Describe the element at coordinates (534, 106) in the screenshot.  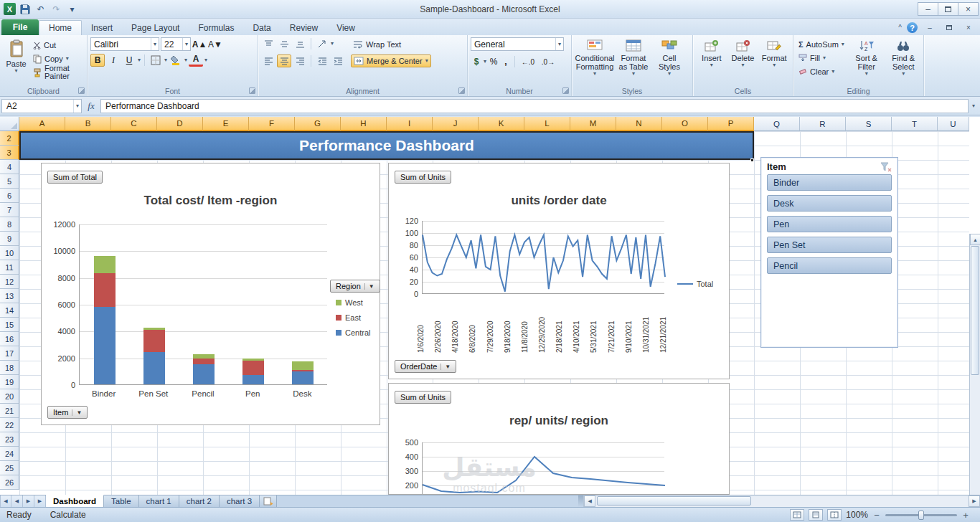
I see `formula-input: Performance Dashboard` at that location.